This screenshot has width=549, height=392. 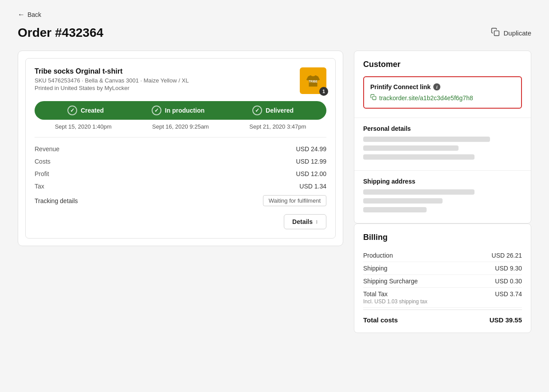 I want to click on product-name: Tribe socks Orginal t-shirt, so click(x=112, y=71).